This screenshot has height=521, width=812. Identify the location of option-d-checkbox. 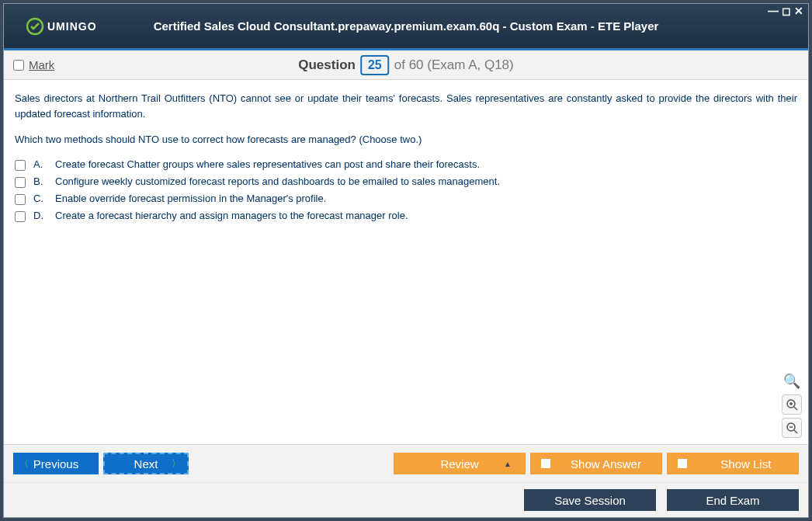
(20, 217).